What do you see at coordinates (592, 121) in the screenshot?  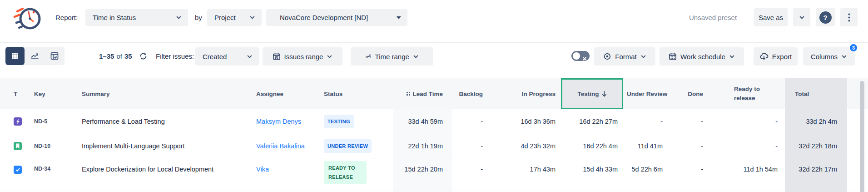 I see `cell-testing: 16d 22h 27m` at bounding box center [592, 121].